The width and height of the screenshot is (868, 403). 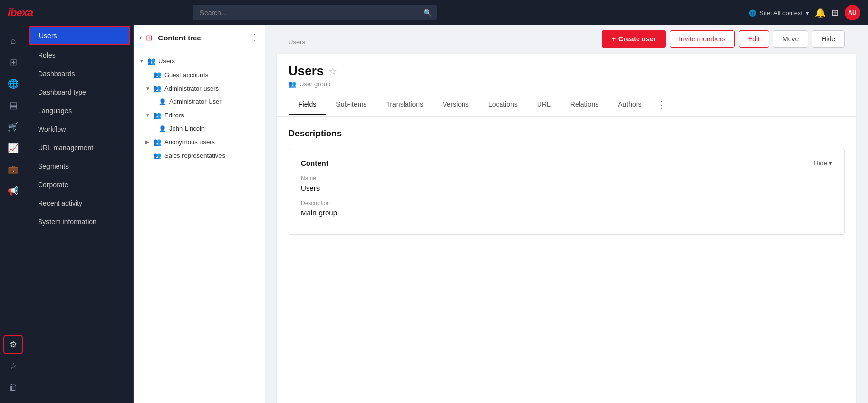 I want to click on invite-members-button: Invite members, so click(x=702, y=39).